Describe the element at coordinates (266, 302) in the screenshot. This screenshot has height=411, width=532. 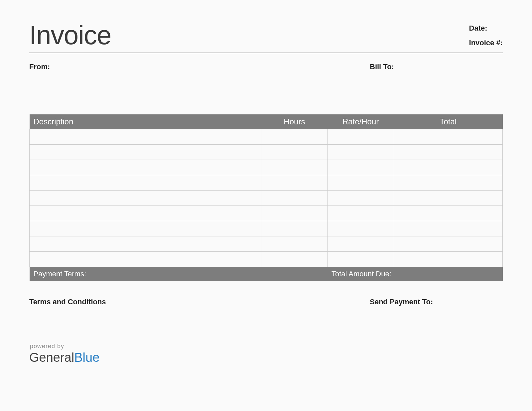
I see `bottom-row: Terms and Conditions Send Payment To:` at that location.